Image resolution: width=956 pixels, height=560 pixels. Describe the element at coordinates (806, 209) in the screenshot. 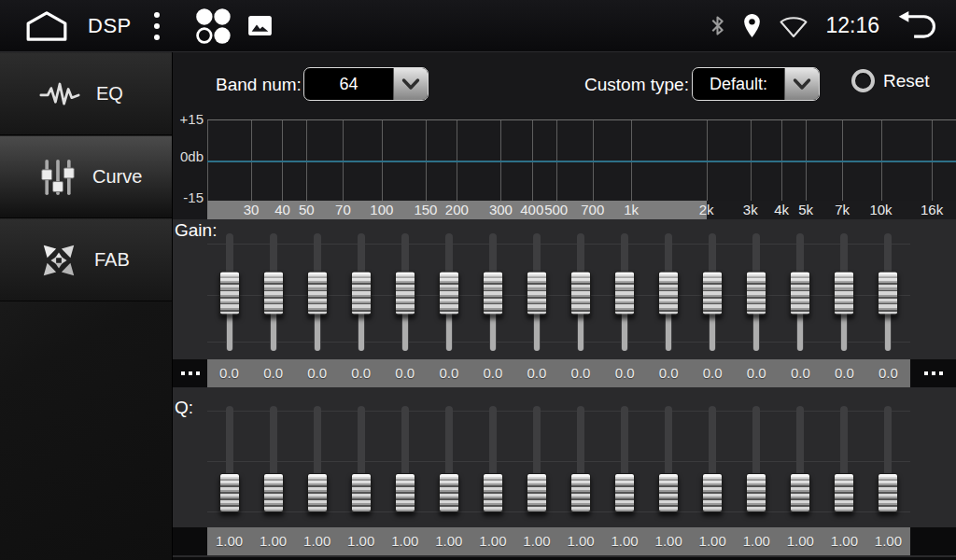

I see `freq-tick-label: 5k` at that location.